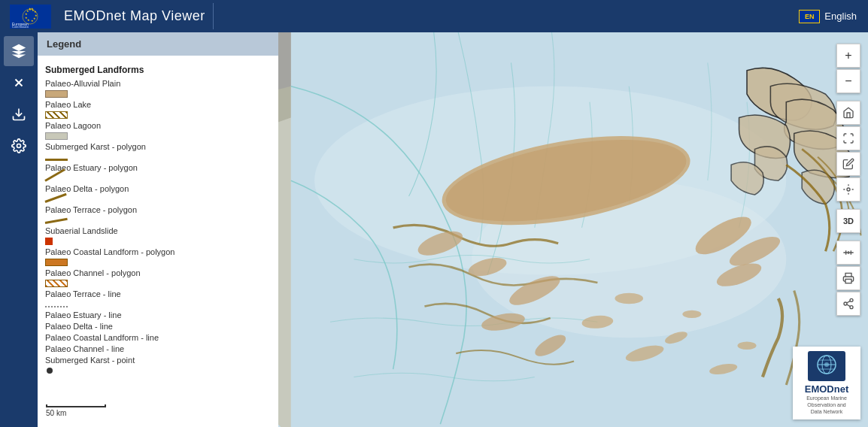 The height and width of the screenshot is (427, 868). I want to click on zoom-out-button: −, so click(848, 81).